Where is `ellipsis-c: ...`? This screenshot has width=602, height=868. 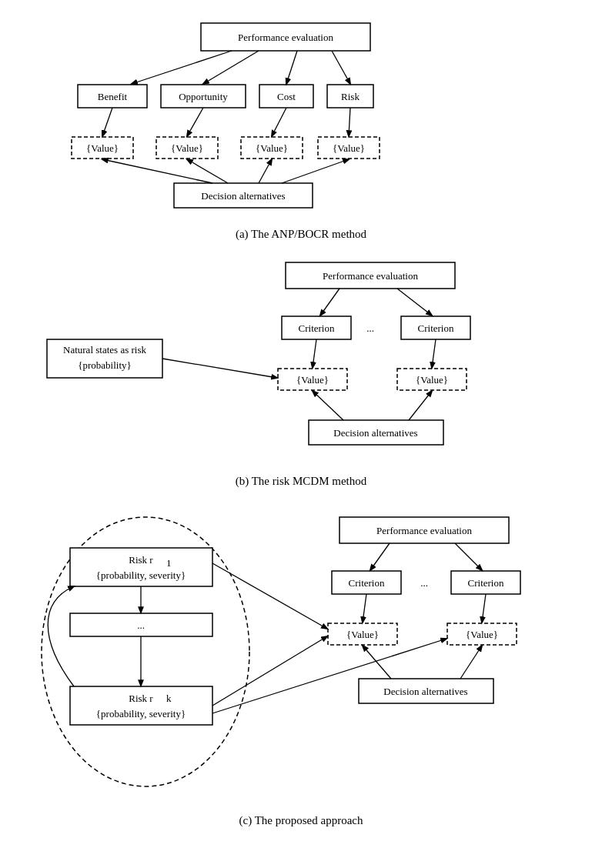 ellipsis-c: ... is located at coordinates (424, 583).